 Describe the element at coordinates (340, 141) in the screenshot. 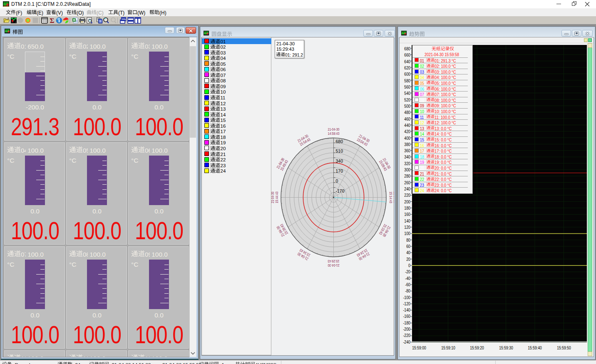

I see `svg-text: 680` at that location.